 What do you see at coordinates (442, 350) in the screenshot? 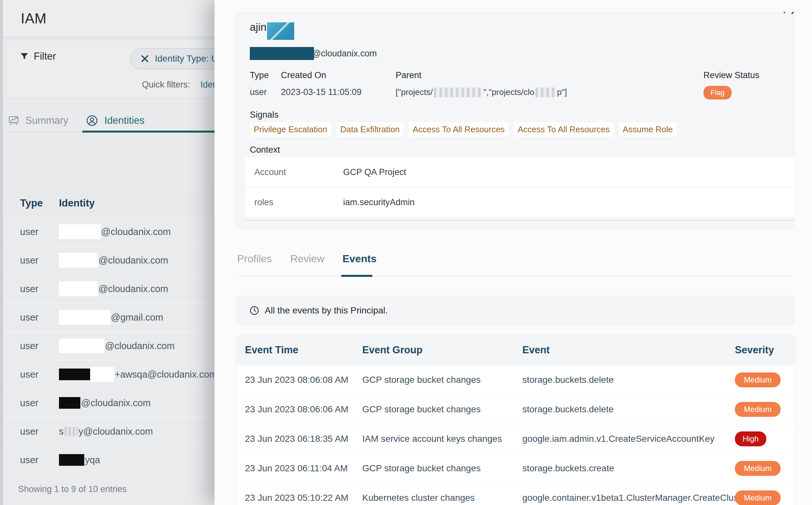
I see `col-header-event-group: Event Group` at bounding box center [442, 350].